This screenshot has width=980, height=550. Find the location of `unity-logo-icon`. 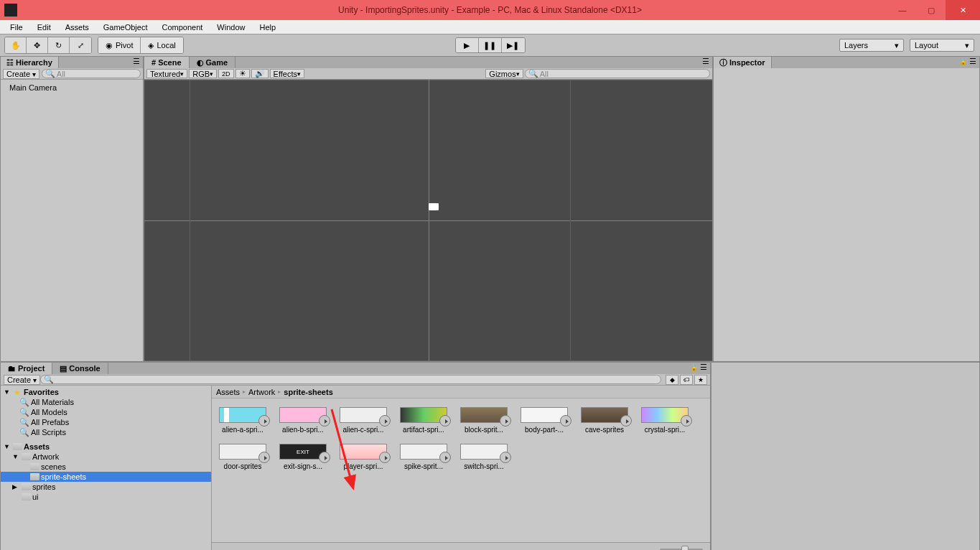

unity-logo-icon is located at coordinates (11, 10).